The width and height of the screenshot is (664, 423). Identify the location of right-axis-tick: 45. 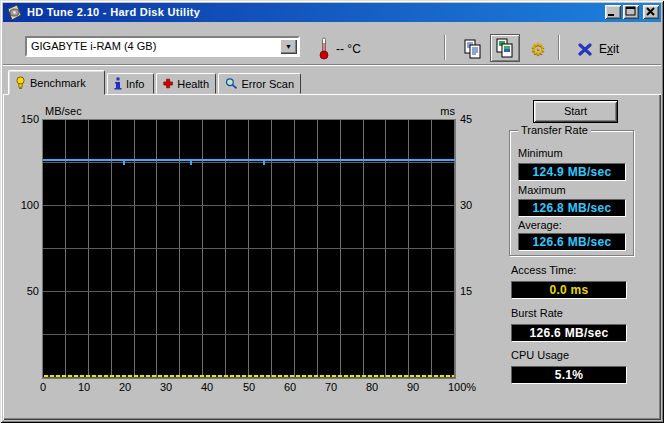
(473, 119).